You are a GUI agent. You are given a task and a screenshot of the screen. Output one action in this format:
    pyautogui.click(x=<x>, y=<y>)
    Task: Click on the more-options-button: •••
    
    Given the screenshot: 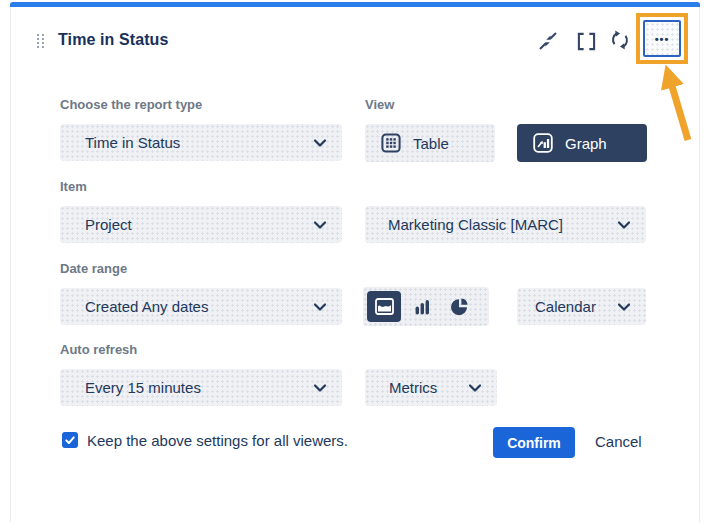 What is the action you would take?
    pyautogui.click(x=662, y=38)
    